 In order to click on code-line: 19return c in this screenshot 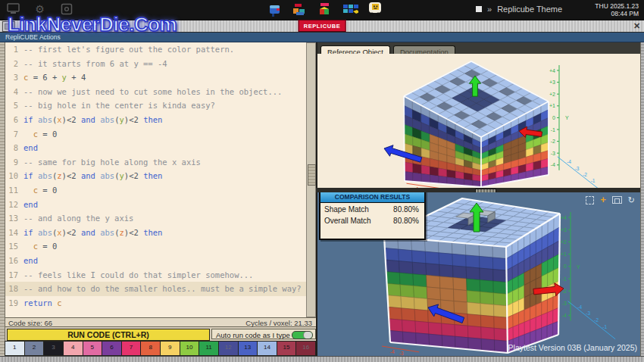, I will do `click(156, 303)`.